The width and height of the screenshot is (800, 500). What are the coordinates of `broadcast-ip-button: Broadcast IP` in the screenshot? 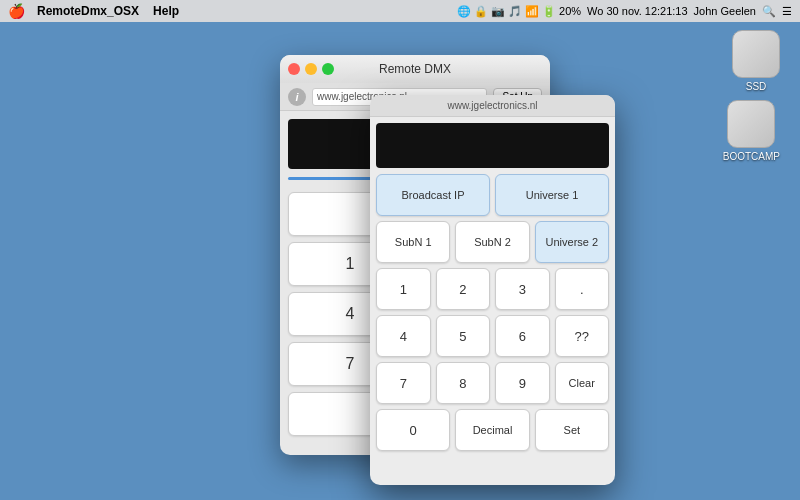 It's located at (433, 195).